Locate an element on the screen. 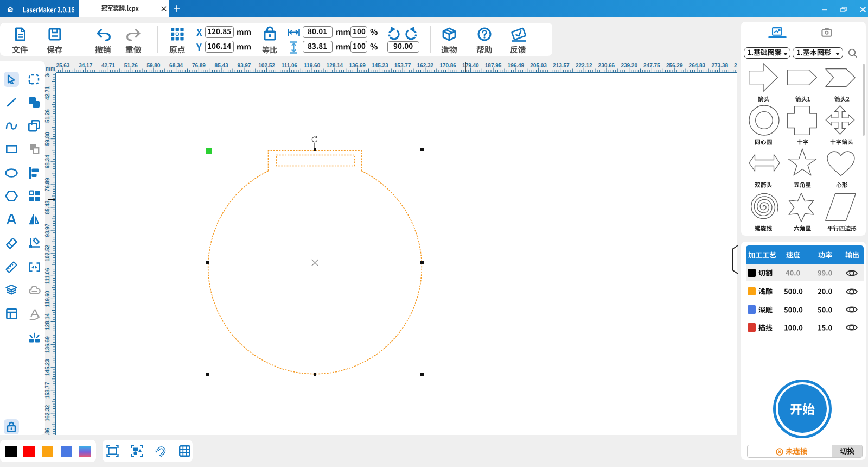  svg-text: 247.75 is located at coordinates (652, 65).